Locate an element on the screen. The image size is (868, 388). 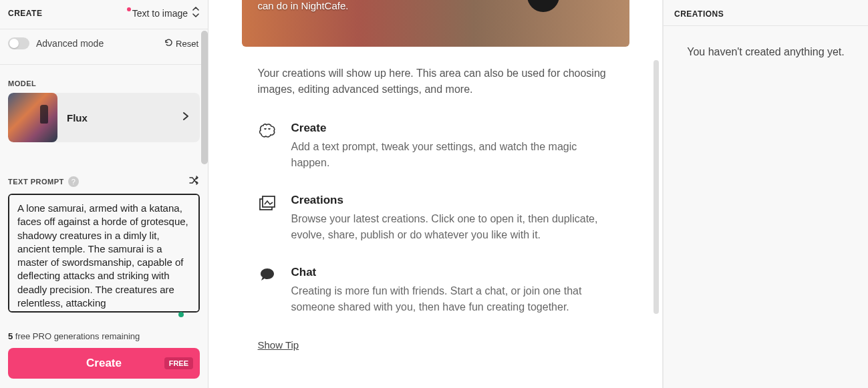
create-button-label: Create is located at coordinates (104, 363).